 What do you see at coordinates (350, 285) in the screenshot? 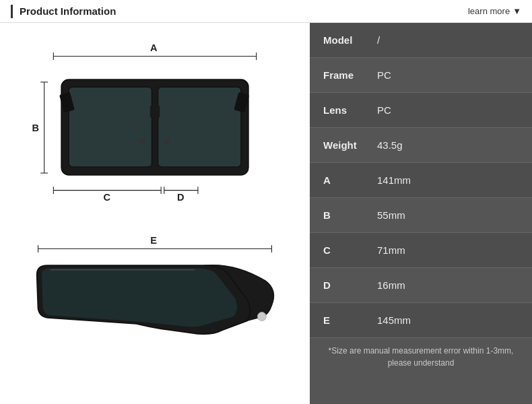
I see `spec-label: D` at bounding box center [350, 285].